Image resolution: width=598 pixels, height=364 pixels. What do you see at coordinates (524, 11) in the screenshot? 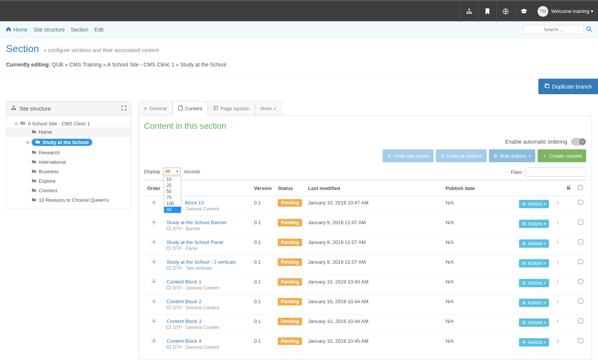
I see `graduation-cap-icon` at bounding box center [524, 11].